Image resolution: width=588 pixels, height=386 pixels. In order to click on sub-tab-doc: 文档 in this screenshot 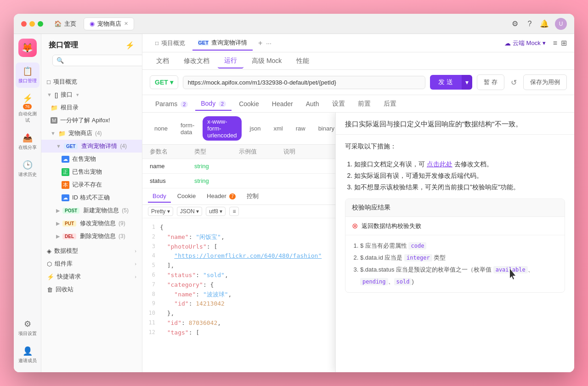, I will do `click(163, 61)`.